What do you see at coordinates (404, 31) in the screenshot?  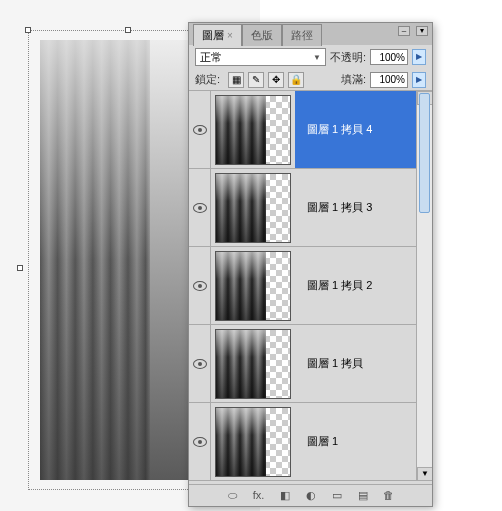 I see `panel-minimize-icon: –` at bounding box center [404, 31].